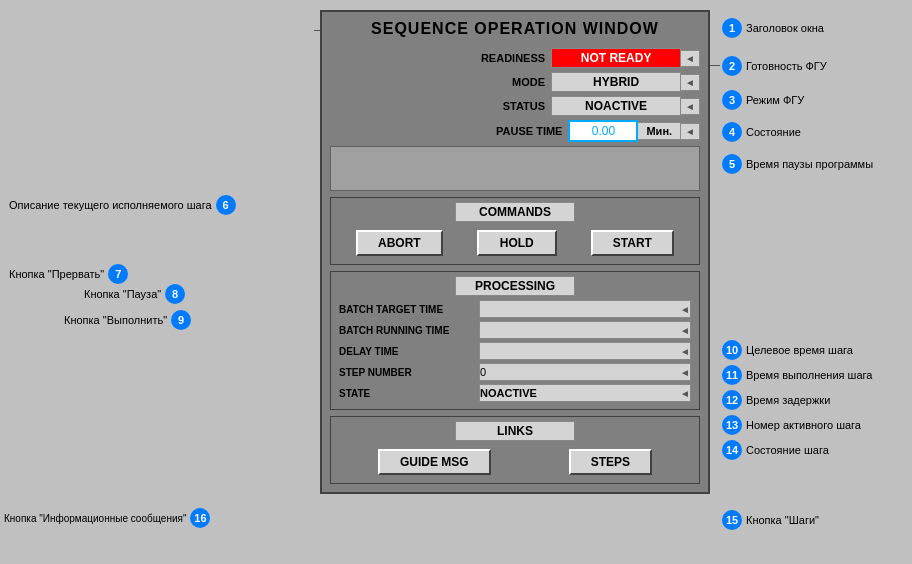  What do you see at coordinates (515, 82) in the screenshot?
I see `mode-row: MODE HYBRID ◄` at bounding box center [515, 82].